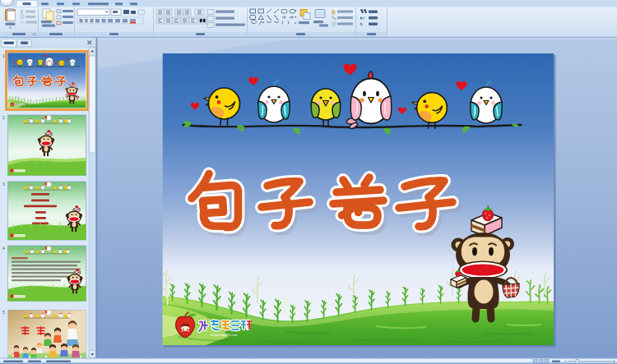  What do you see at coordinates (3, 184) in the screenshot?
I see `svg-text: 3` at bounding box center [3, 184].